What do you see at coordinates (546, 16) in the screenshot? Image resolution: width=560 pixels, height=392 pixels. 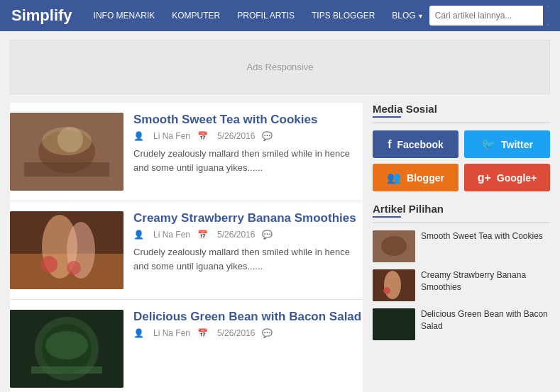 I see `search-button: 🔍` at bounding box center [546, 16].